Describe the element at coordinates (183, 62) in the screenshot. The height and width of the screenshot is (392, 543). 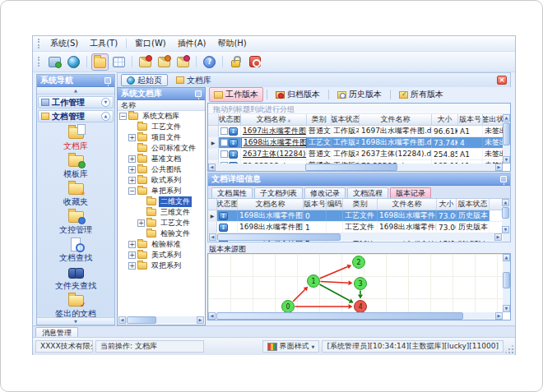
I see `message-receive-button` at that location.